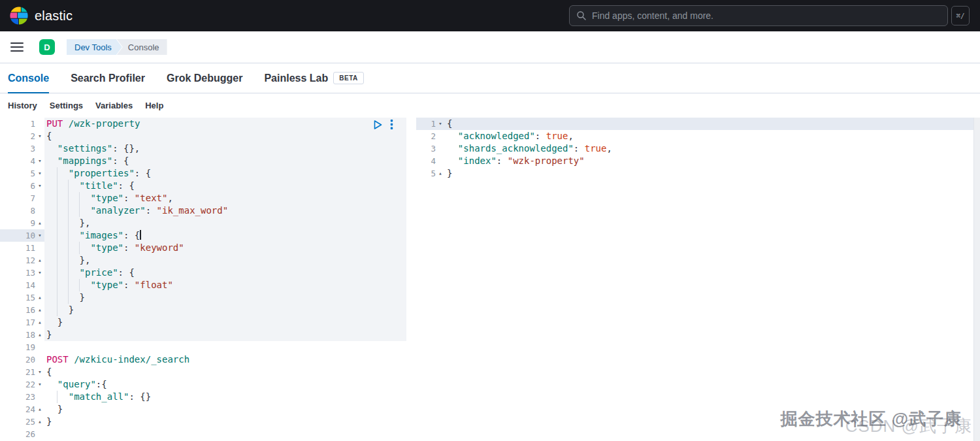  Describe the element at coordinates (225, 372) in the screenshot. I see `code-text: {` at that location.